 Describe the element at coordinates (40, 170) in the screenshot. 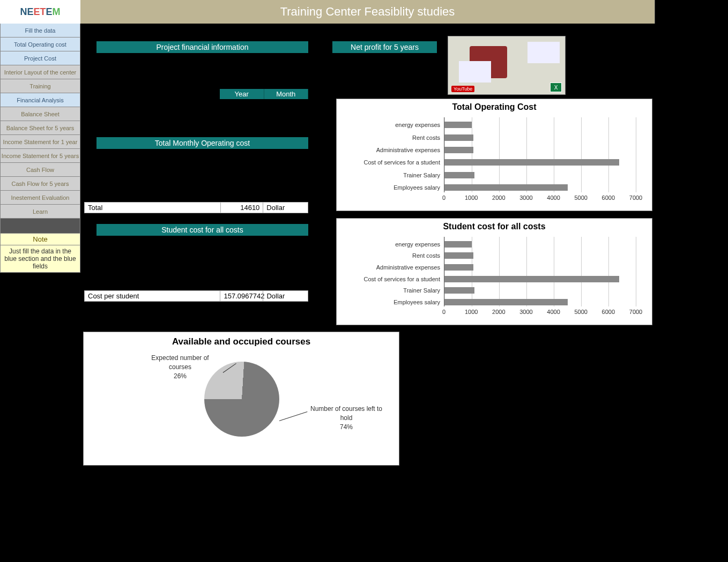

I see `sidebar-item-10: Cash Flow` at that location.